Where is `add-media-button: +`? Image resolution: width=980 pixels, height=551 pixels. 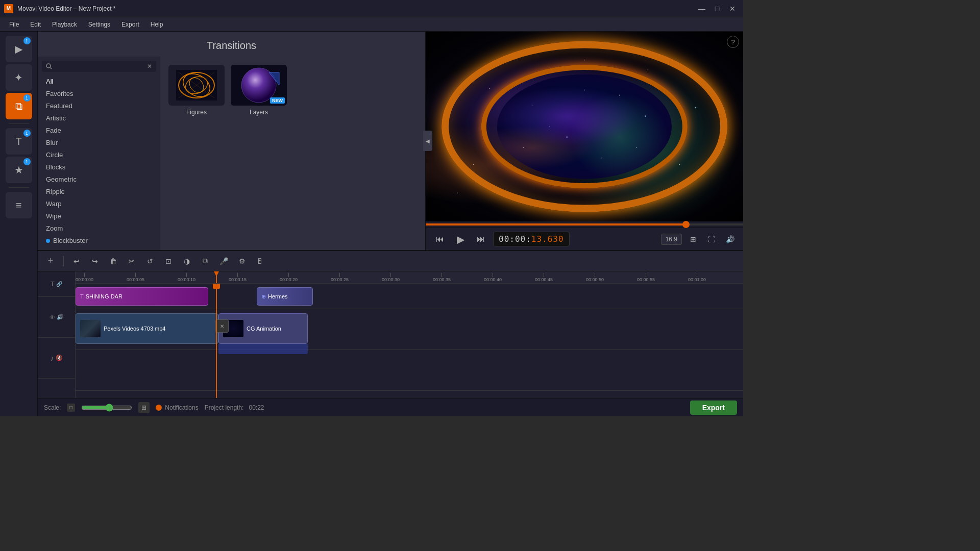 add-media-button: + is located at coordinates (51, 261).